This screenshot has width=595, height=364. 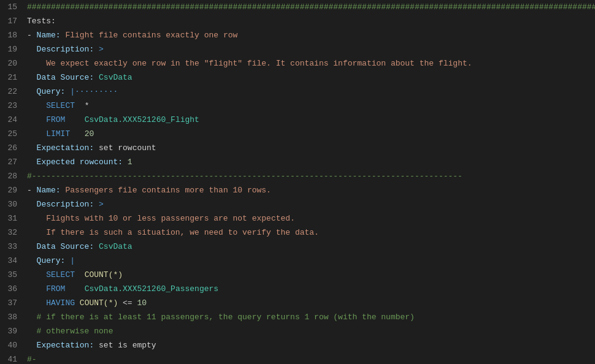 What do you see at coordinates (87, 105) in the screenshot?
I see `token: *` at bounding box center [87, 105].